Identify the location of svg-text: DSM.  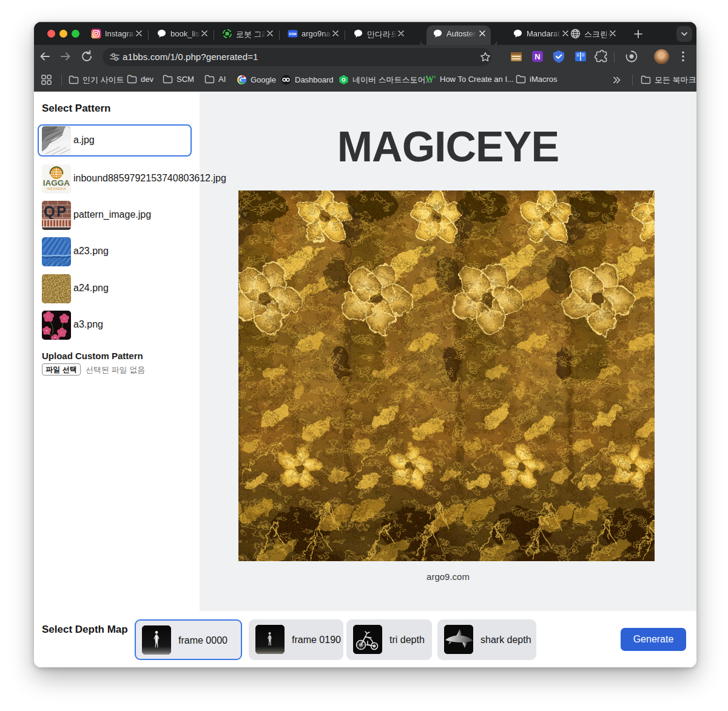
(293, 34).